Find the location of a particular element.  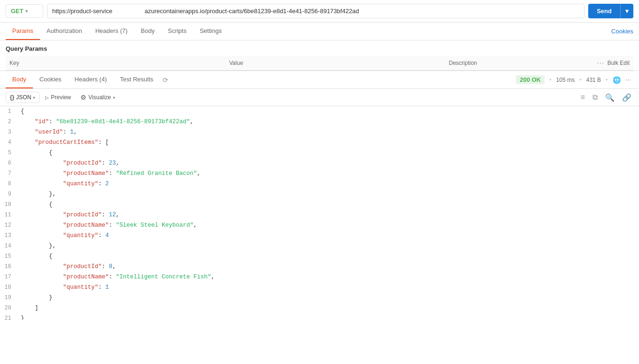

code-line: 1{ is located at coordinates (320, 111).